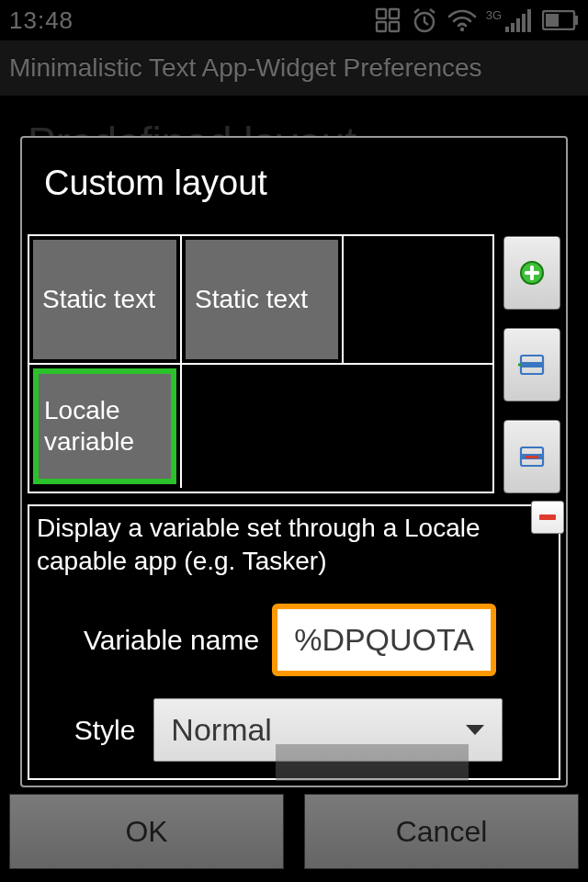  I want to click on grid-cell-locale-variable: Locale variable, so click(106, 426).